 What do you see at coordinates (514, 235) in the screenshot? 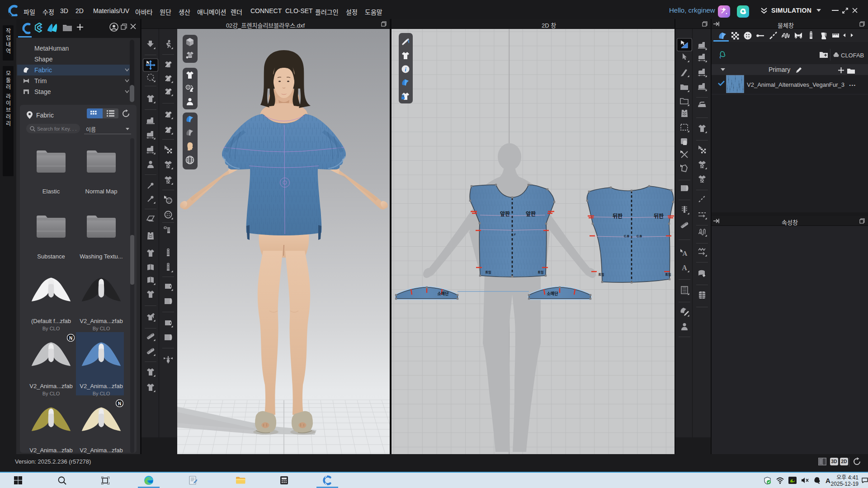
I see `svg-text: C.F` at bounding box center [514, 235].